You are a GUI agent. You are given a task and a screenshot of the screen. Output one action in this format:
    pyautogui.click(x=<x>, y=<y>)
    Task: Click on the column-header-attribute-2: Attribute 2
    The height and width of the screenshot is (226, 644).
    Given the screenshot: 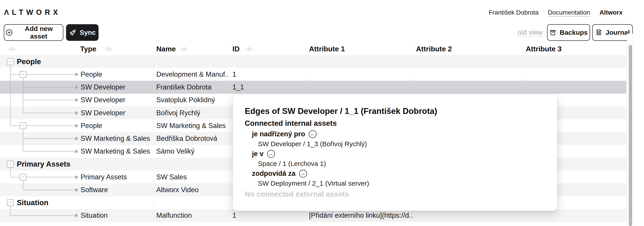 What is the action you would take?
    pyautogui.click(x=434, y=49)
    